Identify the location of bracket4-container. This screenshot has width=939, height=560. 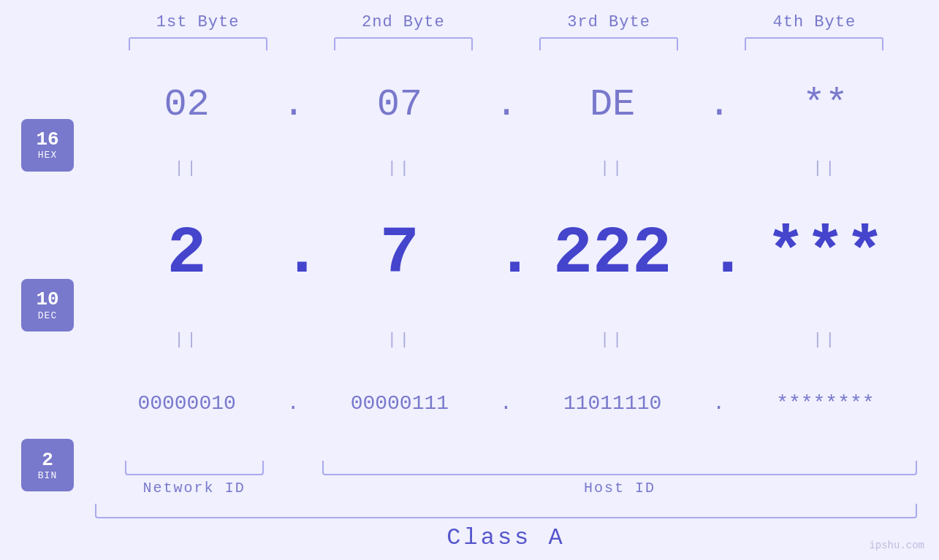
(814, 44).